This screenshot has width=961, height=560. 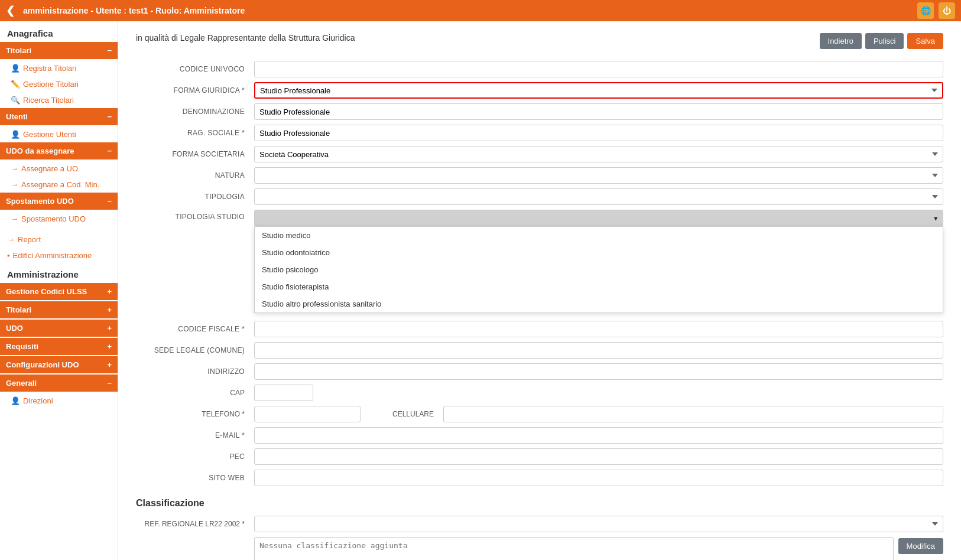 What do you see at coordinates (599, 175) in the screenshot?
I see `natura-select` at bounding box center [599, 175].